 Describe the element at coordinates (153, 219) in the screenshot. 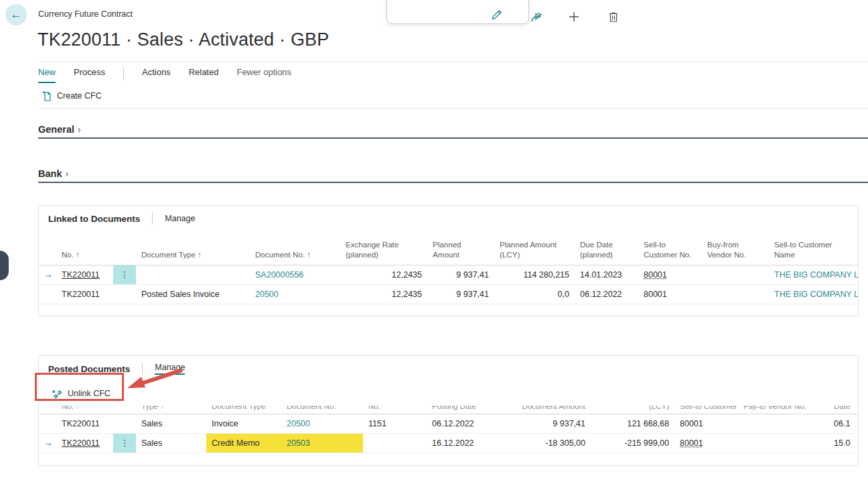

I see `card-header-divider` at that location.